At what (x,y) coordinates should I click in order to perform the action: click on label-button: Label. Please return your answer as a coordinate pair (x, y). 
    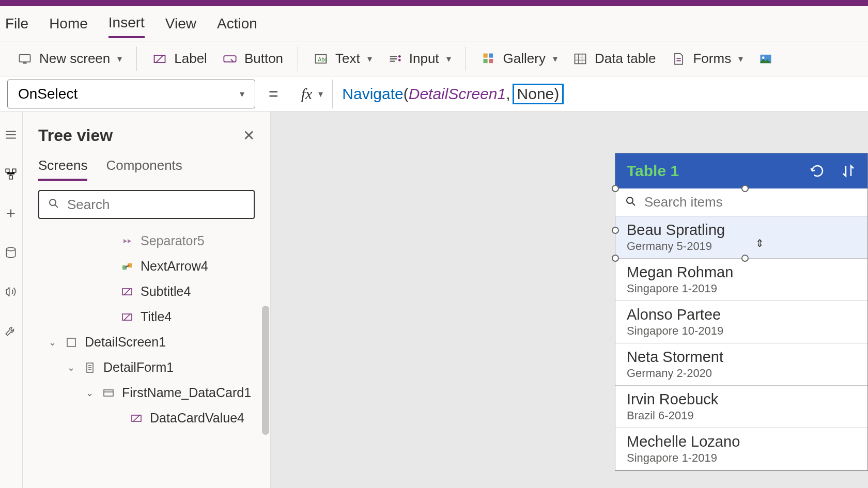
    Looking at the image, I should click on (179, 59).